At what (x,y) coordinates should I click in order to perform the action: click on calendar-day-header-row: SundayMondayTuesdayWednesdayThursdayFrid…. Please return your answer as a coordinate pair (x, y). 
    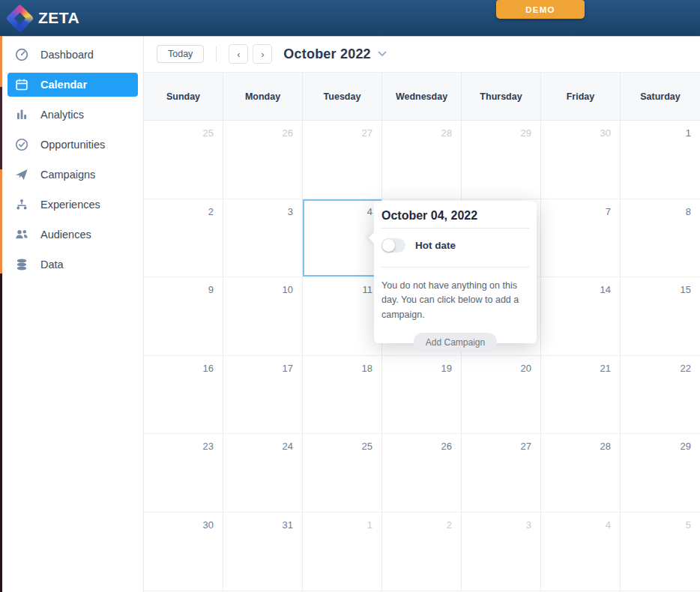
    Looking at the image, I should click on (422, 96).